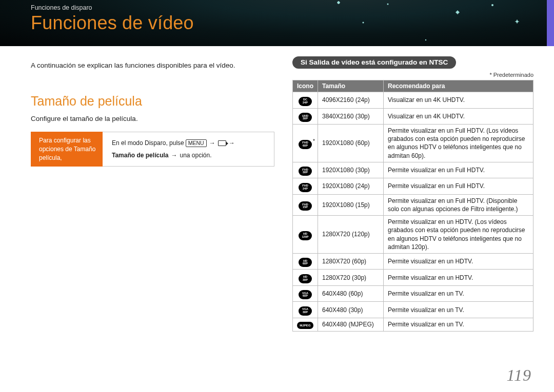 This screenshot has width=554, height=392. Describe the element at coordinates (67, 149) in the screenshot. I see `instruction-label: Para configurar las opciones de Tamaño p…` at that location.